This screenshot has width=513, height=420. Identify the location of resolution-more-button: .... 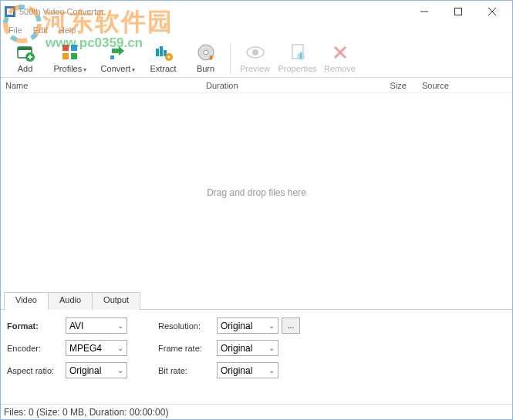
(291, 325).